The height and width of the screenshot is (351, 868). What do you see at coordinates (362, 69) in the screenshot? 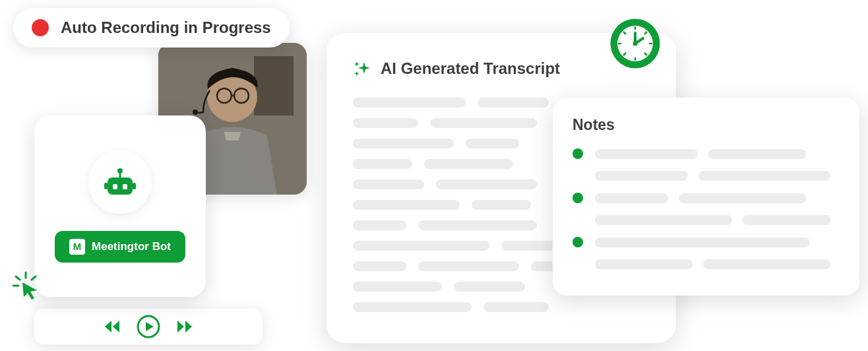
I see `sparkle-icon` at bounding box center [362, 69].